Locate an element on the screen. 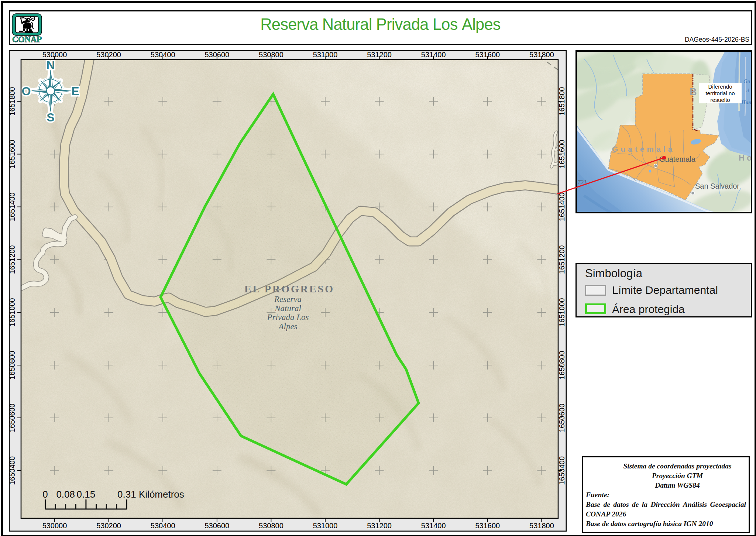  svg-text: d is located at coordinates (748, 91).